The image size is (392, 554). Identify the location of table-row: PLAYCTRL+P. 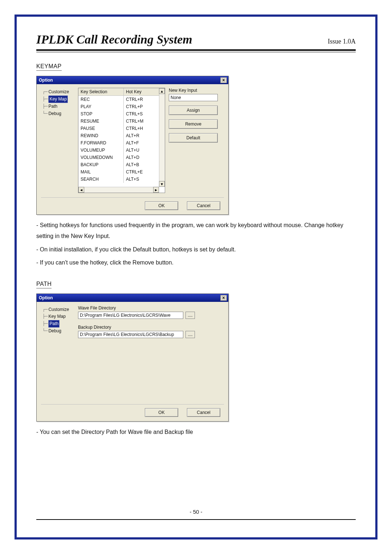
(122, 107).